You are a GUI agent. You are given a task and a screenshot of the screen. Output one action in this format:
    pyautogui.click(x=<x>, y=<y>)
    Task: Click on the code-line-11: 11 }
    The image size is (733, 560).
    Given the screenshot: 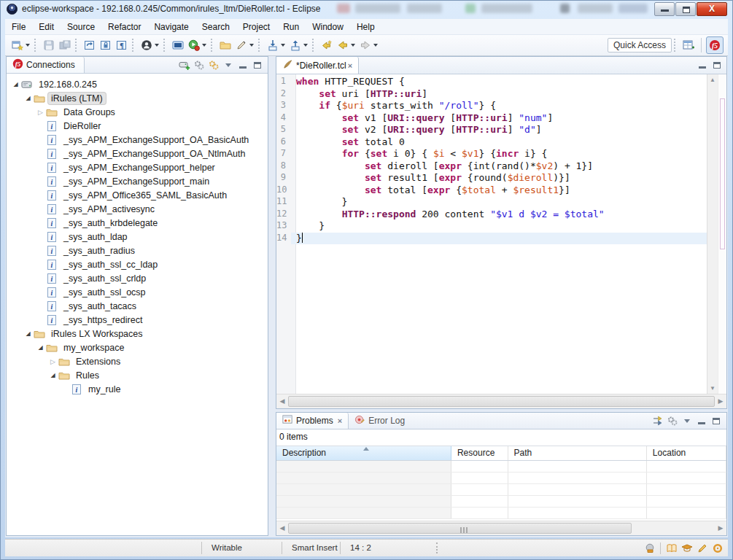 What is the action you would take?
    pyautogui.click(x=492, y=203)
    